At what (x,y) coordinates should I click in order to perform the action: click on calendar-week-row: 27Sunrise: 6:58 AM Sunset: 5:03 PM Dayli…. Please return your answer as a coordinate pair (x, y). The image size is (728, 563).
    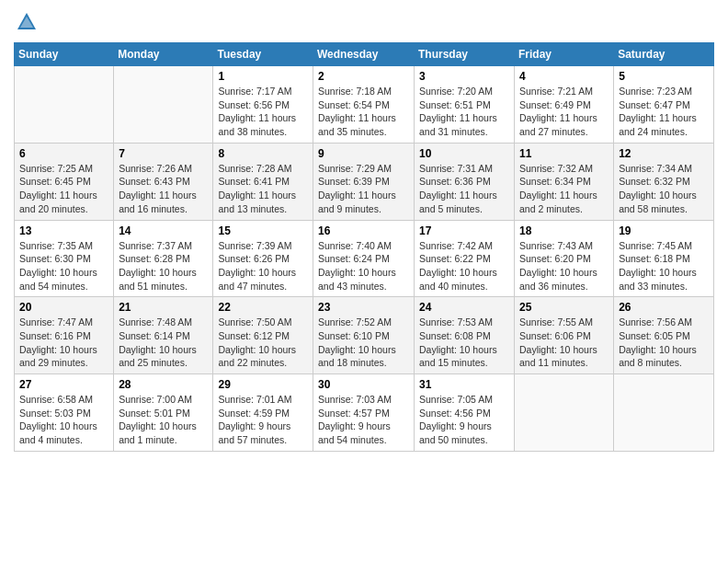
    Looking at the image, I should click on (364, 413).